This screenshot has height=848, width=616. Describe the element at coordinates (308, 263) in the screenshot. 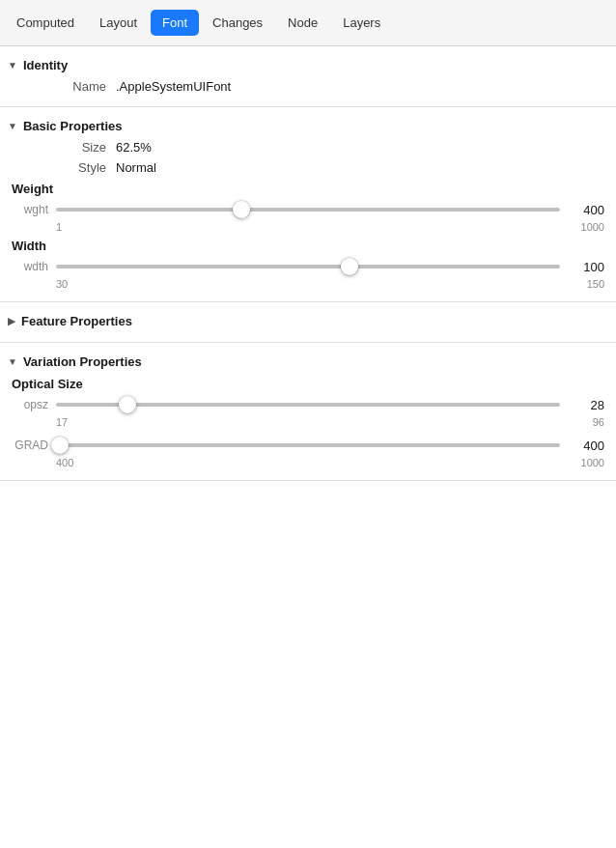

I see `width-slider-group: Width wdth 100 30 150` at that location.